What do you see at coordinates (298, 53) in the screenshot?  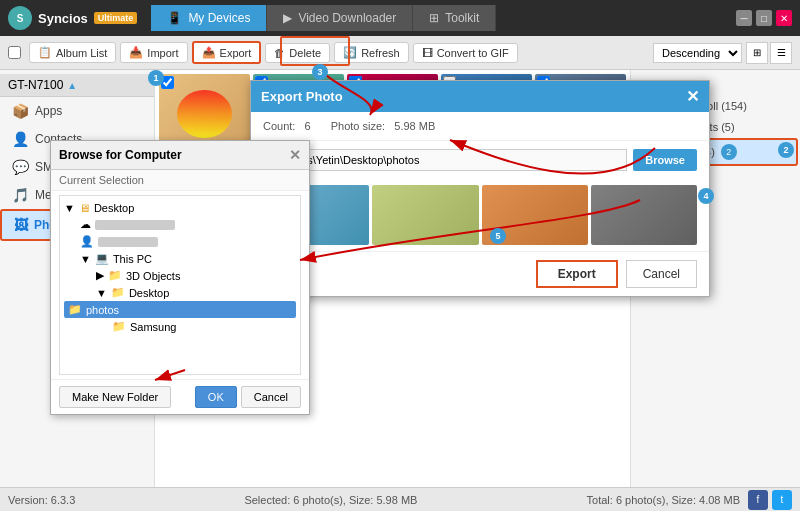 I see `delete-button: 🗑 Delete` at bounding box center [298, 53].